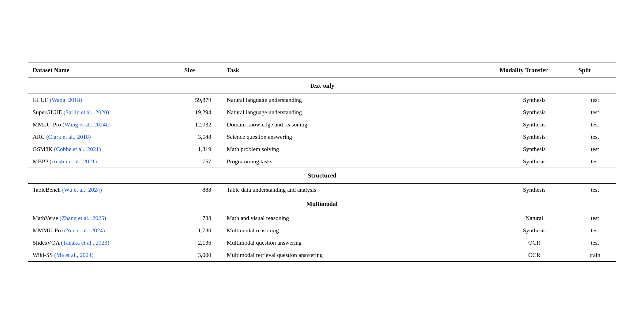  I want to click on dataset-task-cell: Multimodal question answering, so click(358, 243).